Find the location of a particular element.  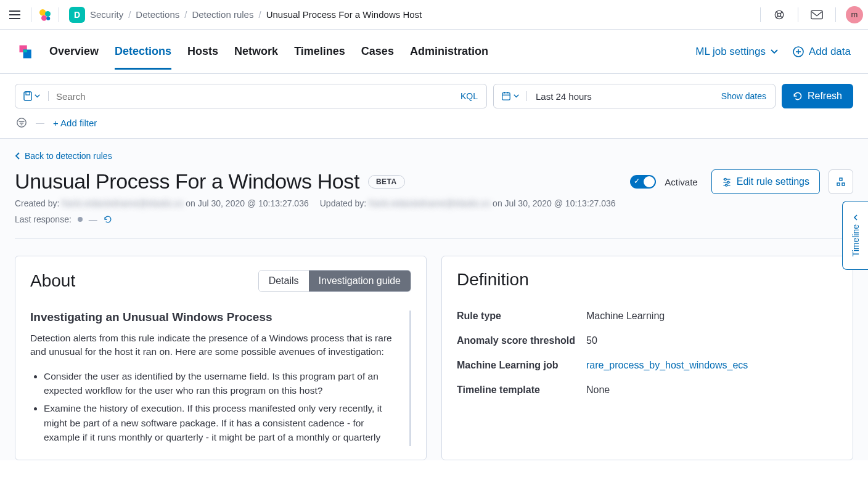

definition-title: Definition is located at coordinates (647, 280).